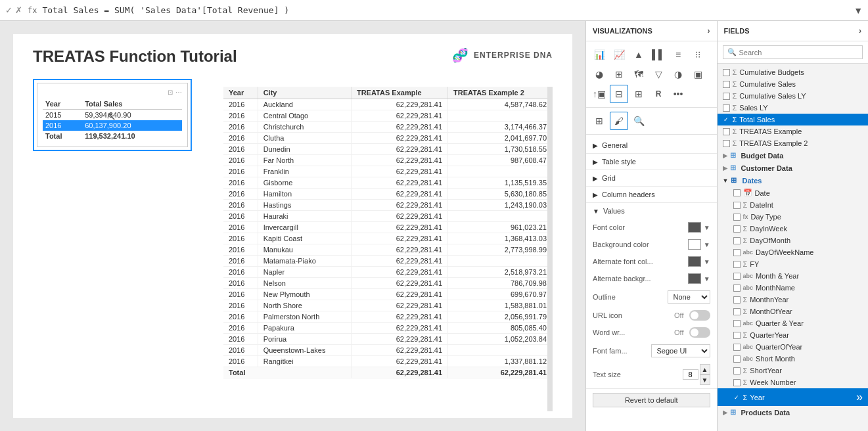 This screenshot has height=431, width=868. What do you see at coordinates (707, 227) in the screenshot?
I see `font-color-arrow-icon: ▼` at bounding box center [707, 227].